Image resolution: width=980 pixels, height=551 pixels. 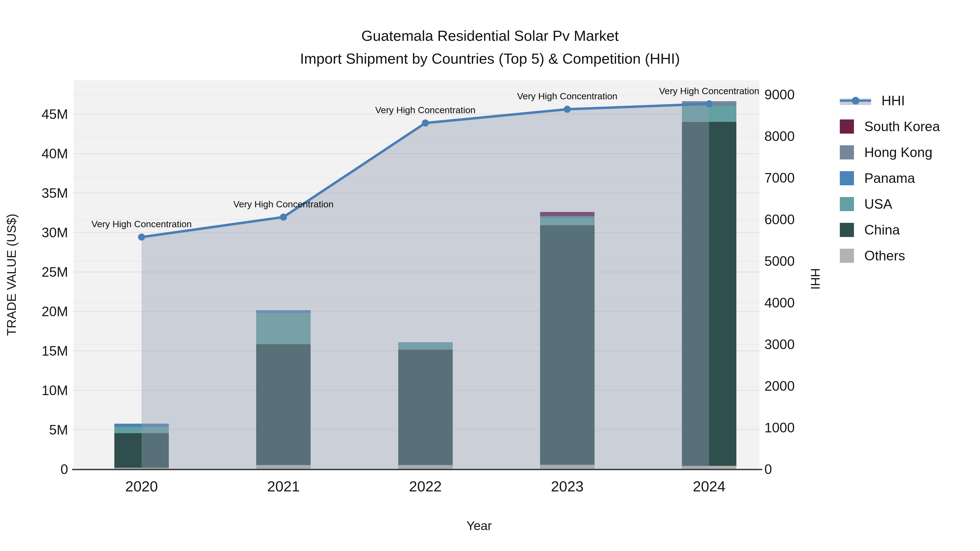 What do you see at coordinates (490, 36) in the screenshot?
I see `chart-title-line1: Guatemala Residential Solar Pv Market` at bounding box center [490, 36].